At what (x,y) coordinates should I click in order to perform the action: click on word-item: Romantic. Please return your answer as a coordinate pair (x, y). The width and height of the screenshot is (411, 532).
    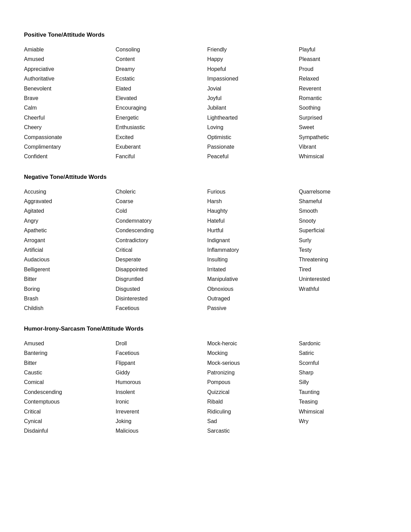
    Looking at the image, I should click on (343, 98).